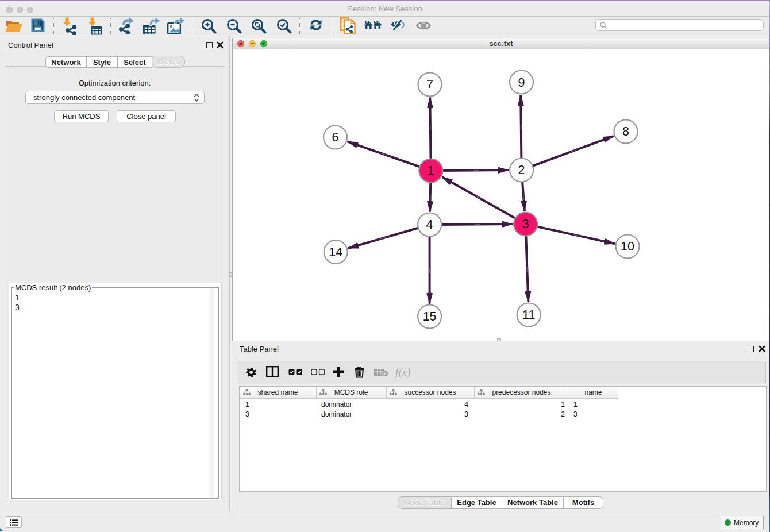  Describe the element at coordinates (336, 252) in the screenshot. I see `svg-text: 14` at that location.